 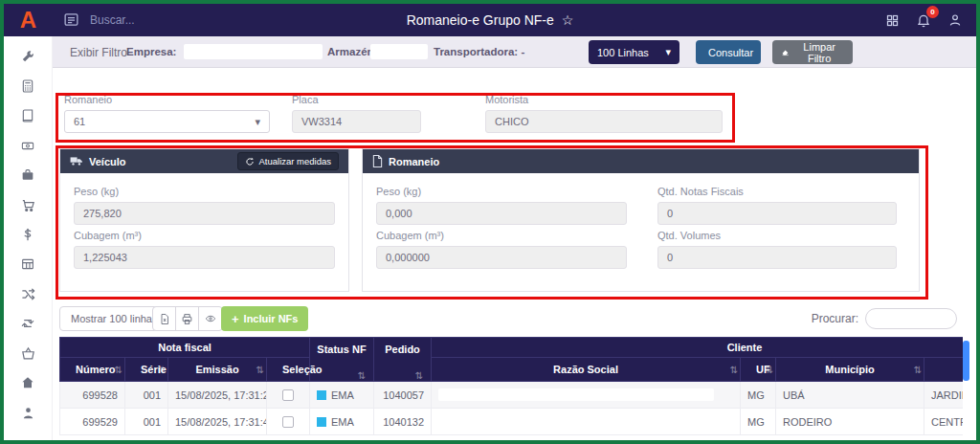 I want to click on cell-extra: JARDIM, so click(x=944, y=395).